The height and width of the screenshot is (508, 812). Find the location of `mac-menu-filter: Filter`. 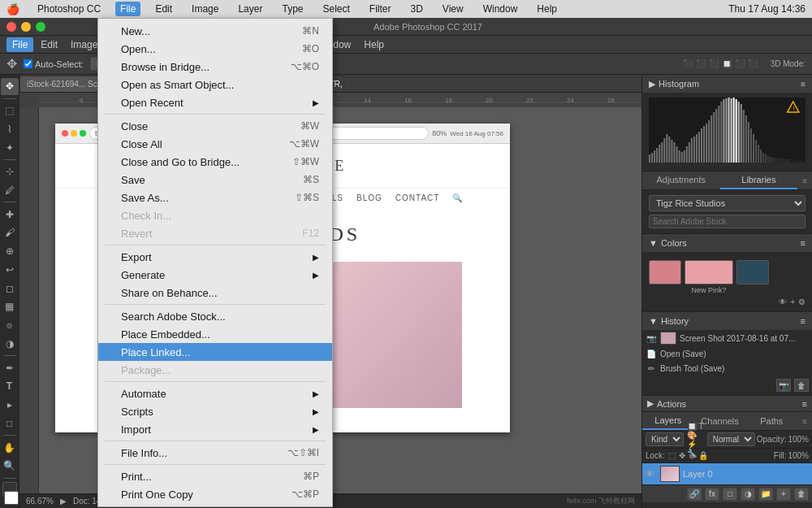

mac-menu-filter: Filter is located at coordinates (380, 9).